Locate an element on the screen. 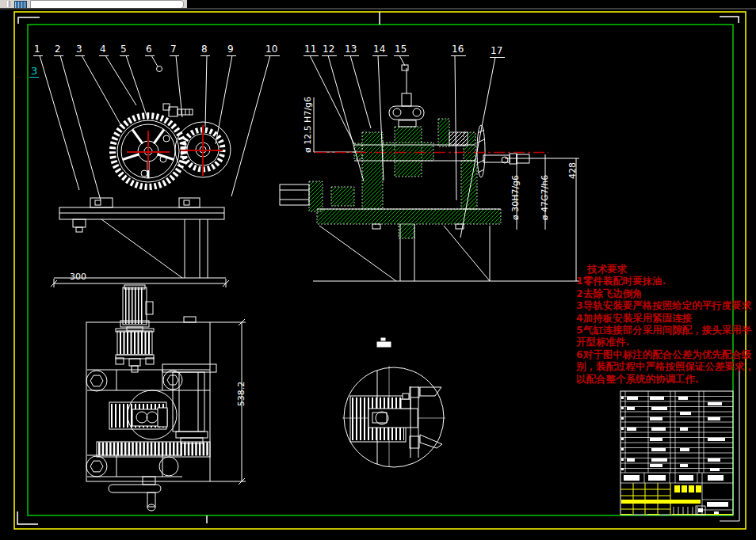 The width and height of the screenshot is (756, 540). title-block is located at coordinates (677, 453).